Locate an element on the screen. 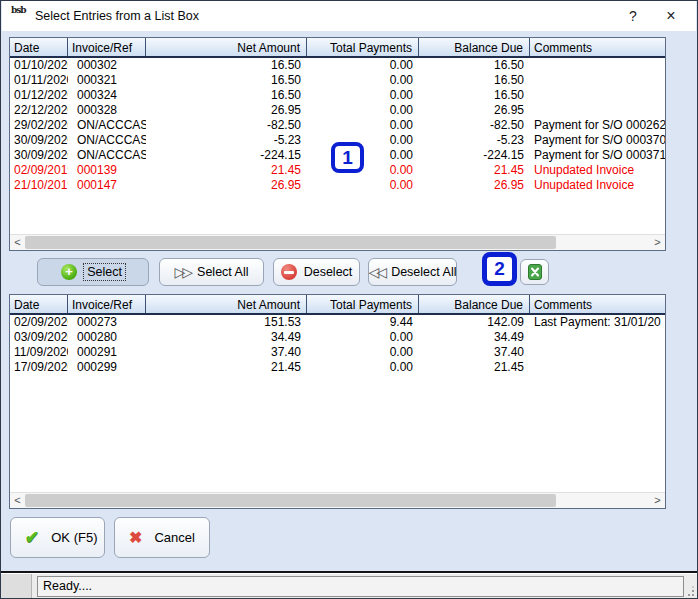 The height and width of the screenshot is (599, 698). cell-date: 01/10/2020 is located at coordinates (39, 66).